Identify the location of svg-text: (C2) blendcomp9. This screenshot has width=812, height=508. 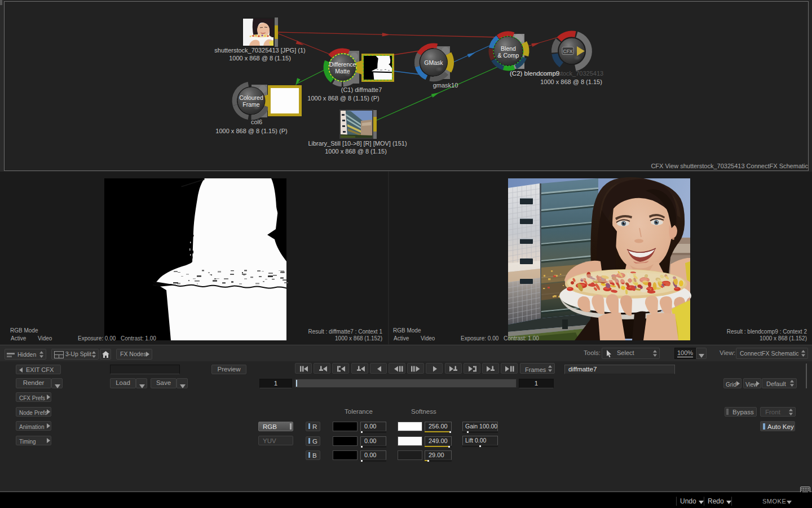
(535, 73).